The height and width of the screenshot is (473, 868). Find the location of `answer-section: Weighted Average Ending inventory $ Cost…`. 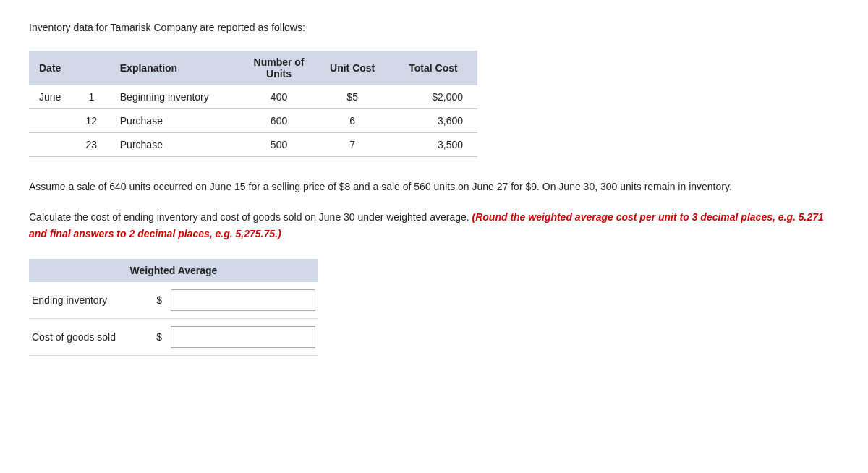

answer-section: Weighted Average Ending inventory $ Cost… is located at coordinates (174, 307).